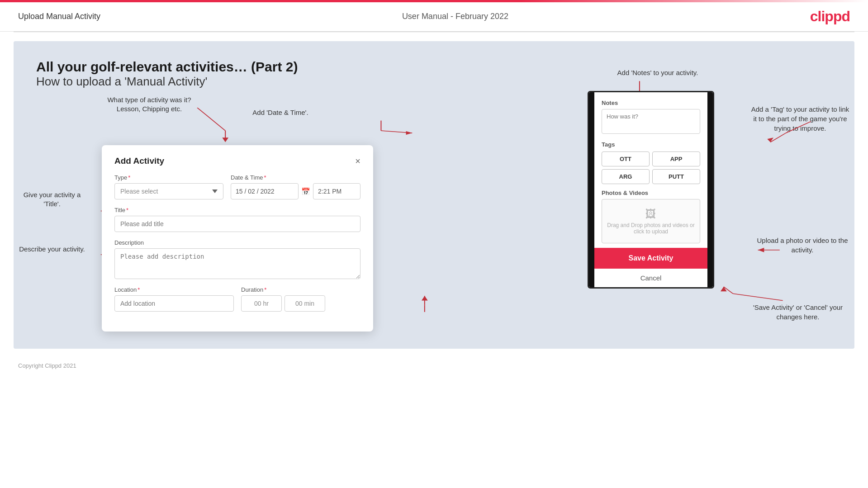 The height and width of the screenshot is (488, 868). What do you see at coordinates (434, 74) in the screenshot?
I see `page-heading: All your golf-relevant activities… (Part…` at bounding box center [434, 74].